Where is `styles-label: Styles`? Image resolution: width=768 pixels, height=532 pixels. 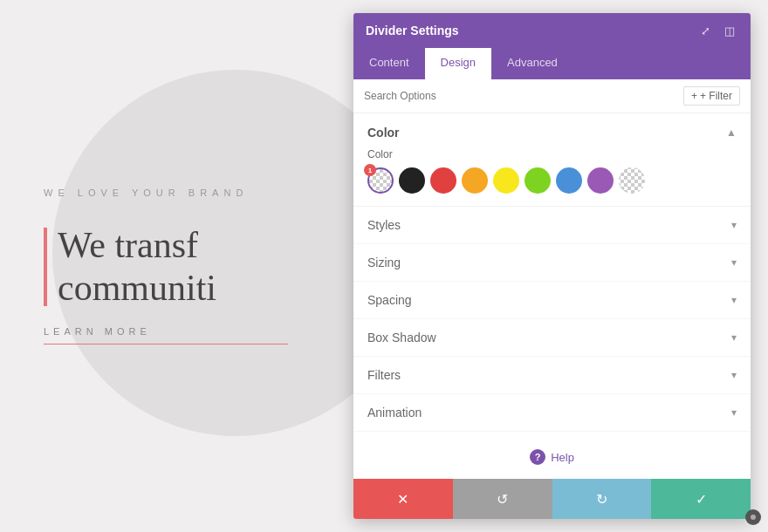 styles-label: Styles is located at coordinates (384, 225).